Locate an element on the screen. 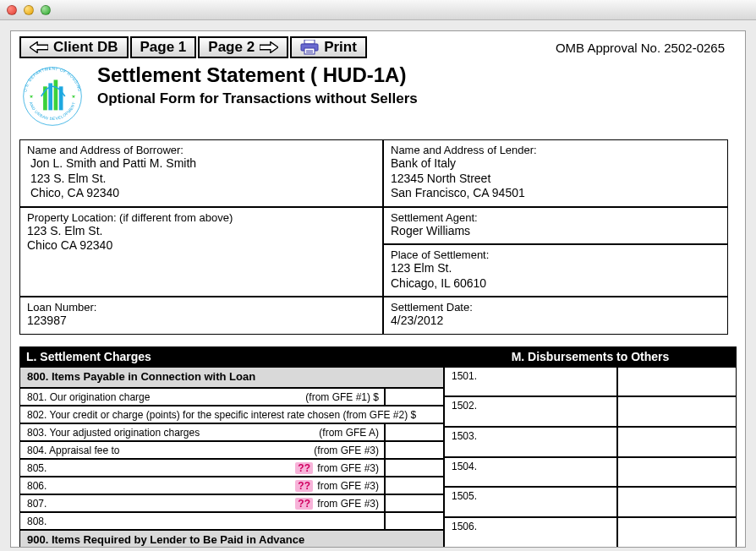 The image size is (756, 551). row-801-amount is located at coordinates (414, 397).